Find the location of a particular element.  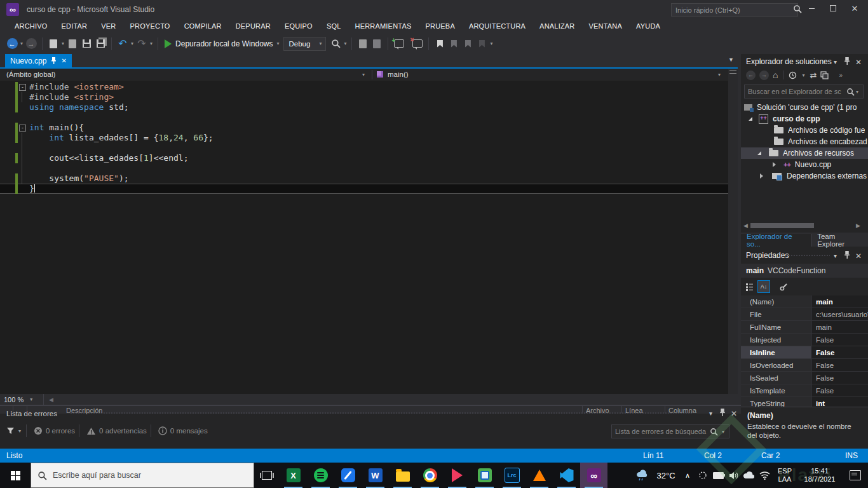

taskbar-vlc-button is located at coordinates (539, 475).